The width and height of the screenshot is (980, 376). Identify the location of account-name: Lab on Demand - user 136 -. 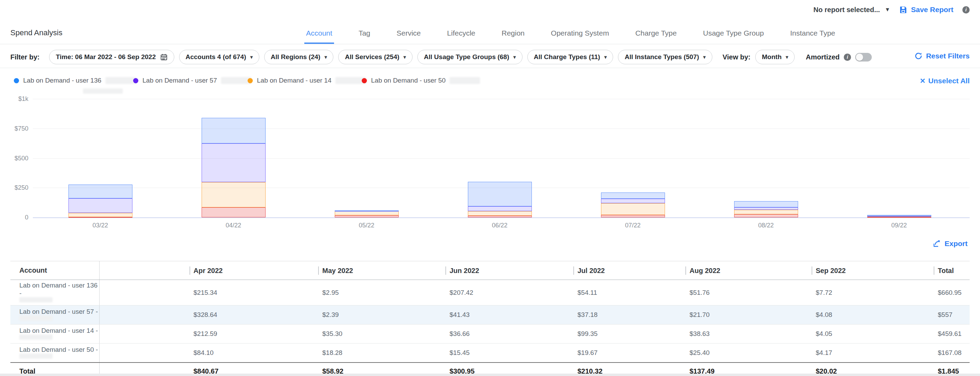
(59, 290).